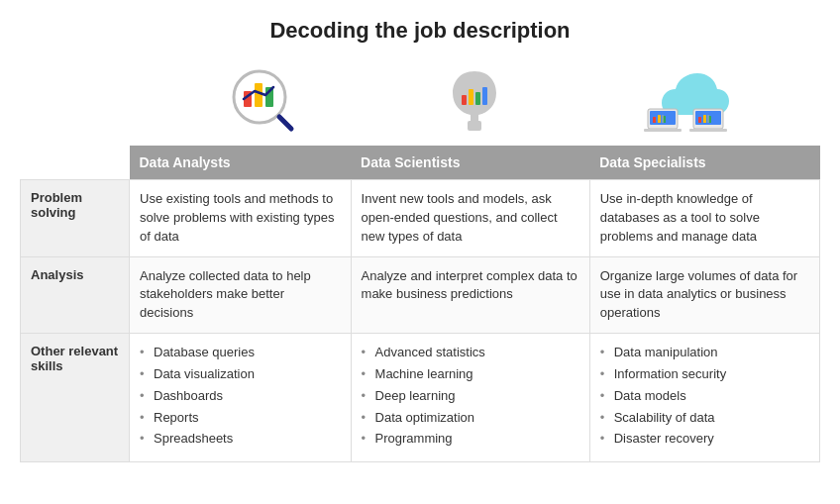  I want to click on cell-specialist-analysis: Organize large volumes of data for use i…, so click(704, 295).